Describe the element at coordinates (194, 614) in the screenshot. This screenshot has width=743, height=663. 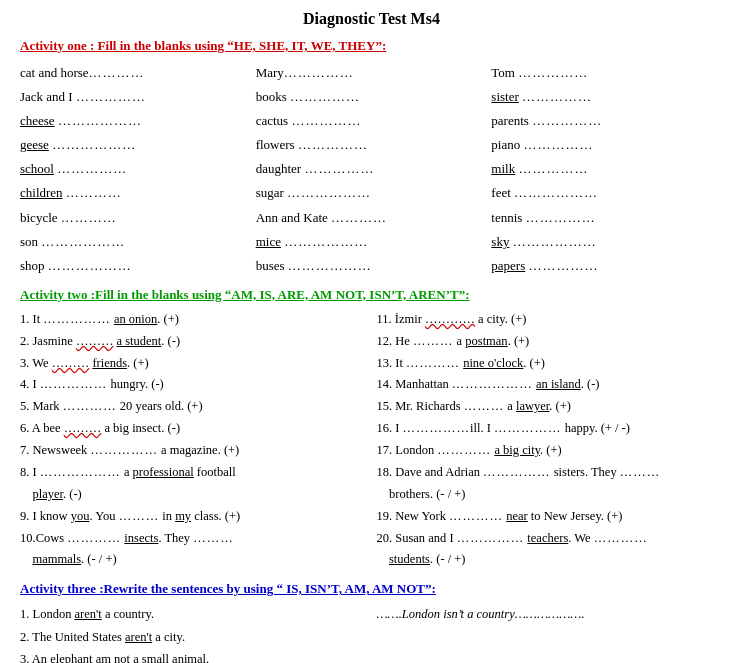
I see `list-item: 1. London aren't a country.` at that location.